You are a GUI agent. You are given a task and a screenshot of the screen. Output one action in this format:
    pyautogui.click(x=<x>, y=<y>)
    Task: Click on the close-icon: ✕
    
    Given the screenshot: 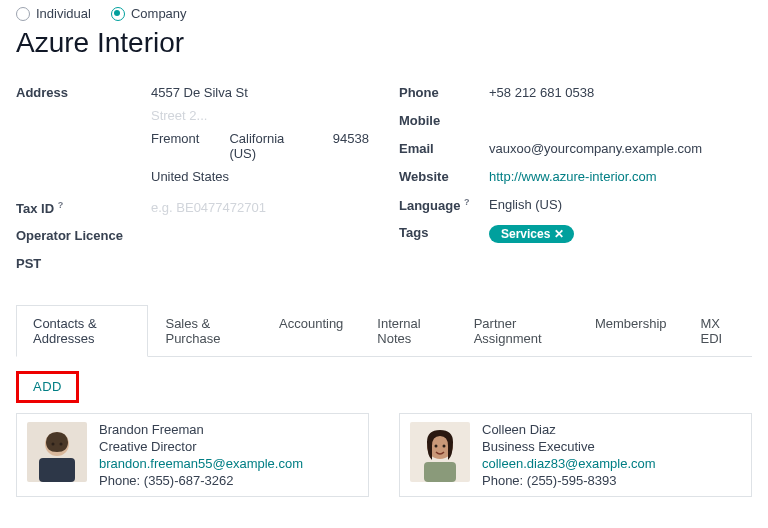 What is the action you would take?
    pyautogui.click(x=559, y=234)
    